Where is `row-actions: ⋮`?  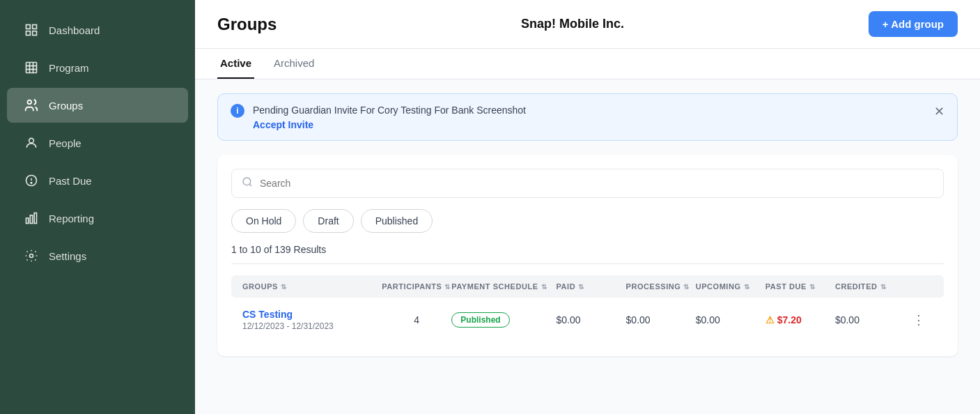 row-actions: ⋮ is located at coordinates (919, 320).